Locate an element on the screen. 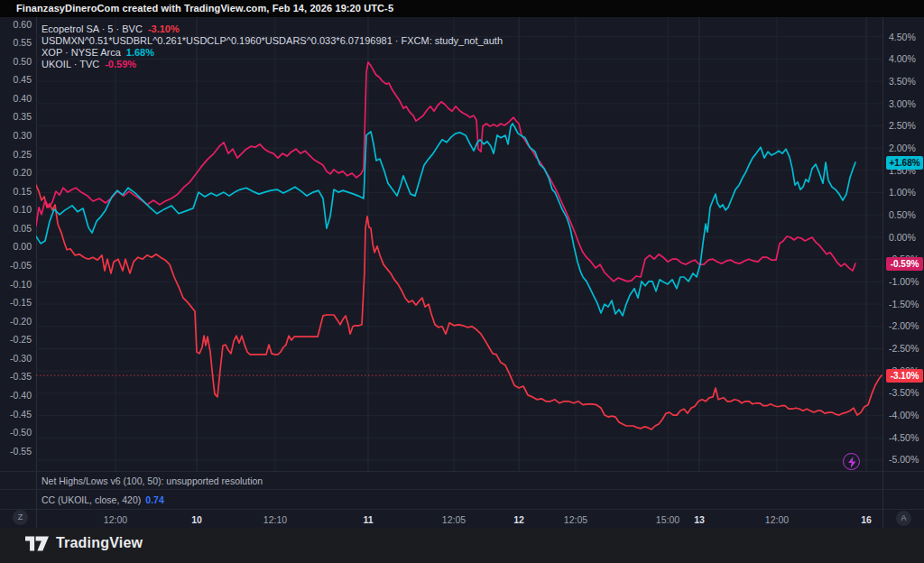 The height and width of the screenshot is (563, 924). legend-title: XOP · NYSE Arca is located at coordinates (81, 52).